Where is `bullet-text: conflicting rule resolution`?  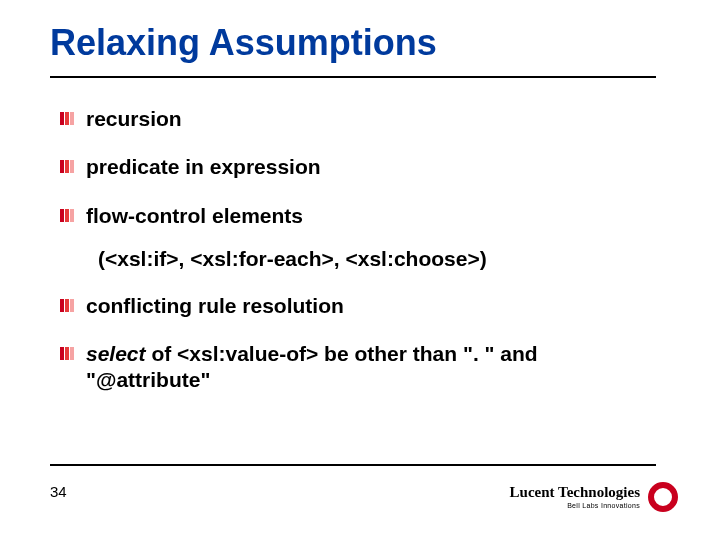 bullet-text: conflicting rule resolution is located at coordinates (215, 306).